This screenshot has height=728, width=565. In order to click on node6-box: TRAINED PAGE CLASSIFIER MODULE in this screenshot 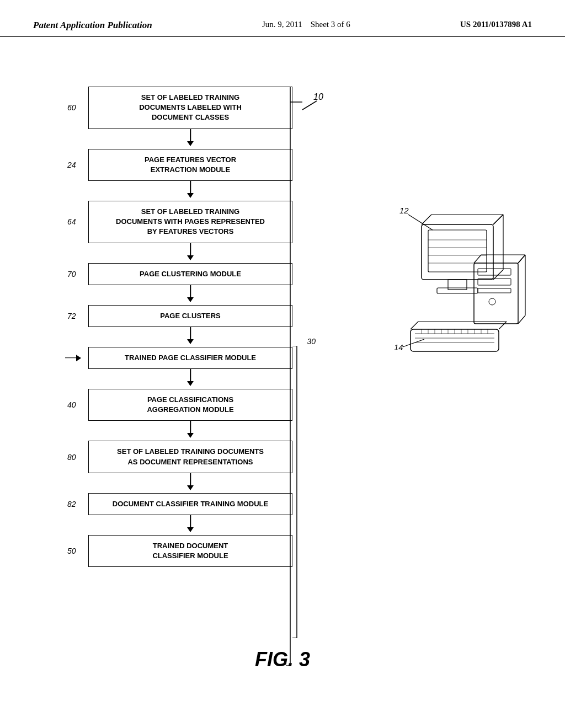, I will do `click(190, 358)`.